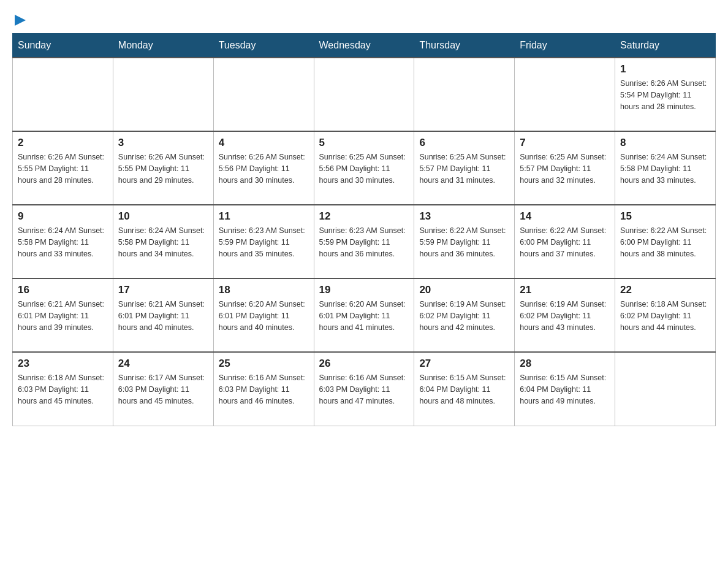  Describe the element at coordinates (163, 168) in the screenshot. I see `calendar-cell: 3Sunrise: 6:26 AM Sunset: 5:55 PM Daylig…` at that location.